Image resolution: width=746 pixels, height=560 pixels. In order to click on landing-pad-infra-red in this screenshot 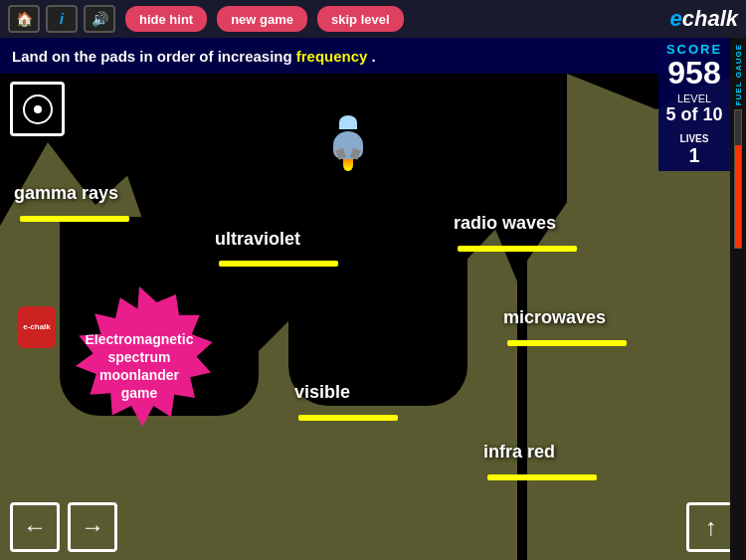, I will do `click(542, 477)`.